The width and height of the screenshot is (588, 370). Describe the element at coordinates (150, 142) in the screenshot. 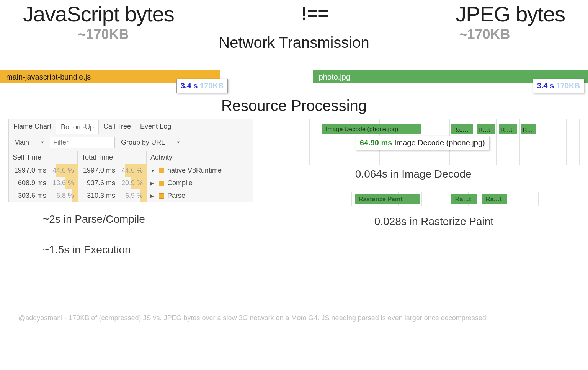

I see `group-select: Group by URL` at that location.